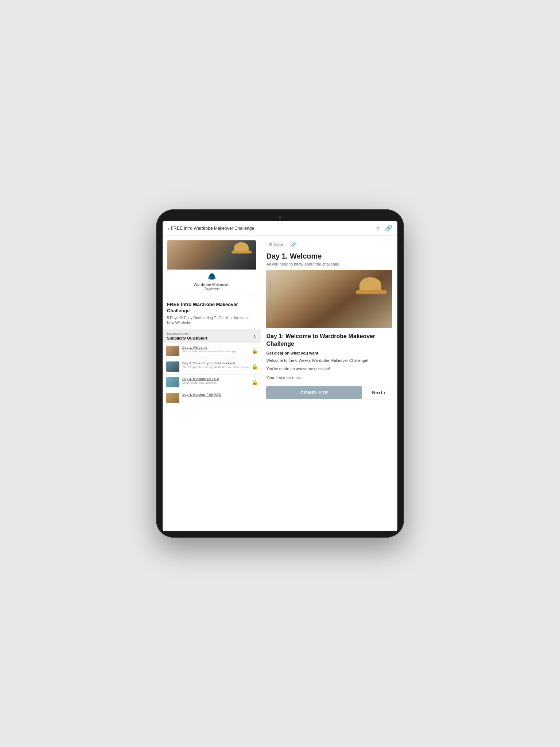 This screenshot has width=560, height=747. Describe the element at coordinates (213, 228) in the screenshot. I see `nav-title: FREE Intro Wardrobe Makeover Challenge` at that location.